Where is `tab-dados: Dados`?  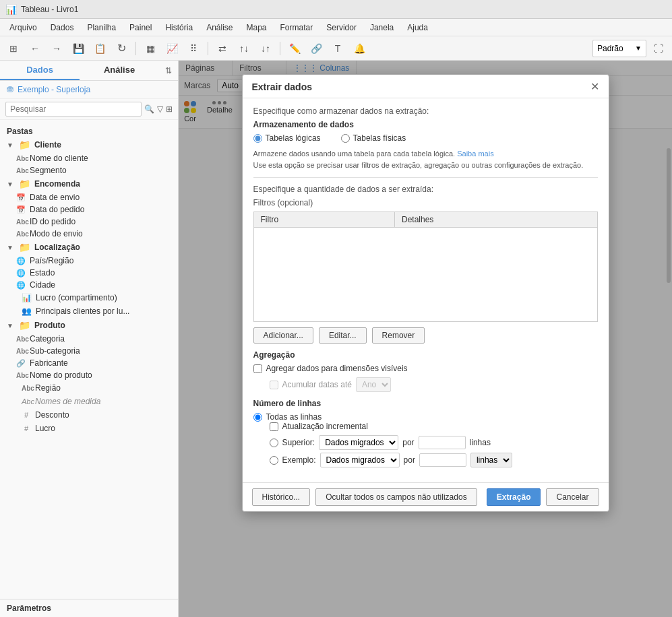 tab-dados: Dados is located at coordinates (40, 70).